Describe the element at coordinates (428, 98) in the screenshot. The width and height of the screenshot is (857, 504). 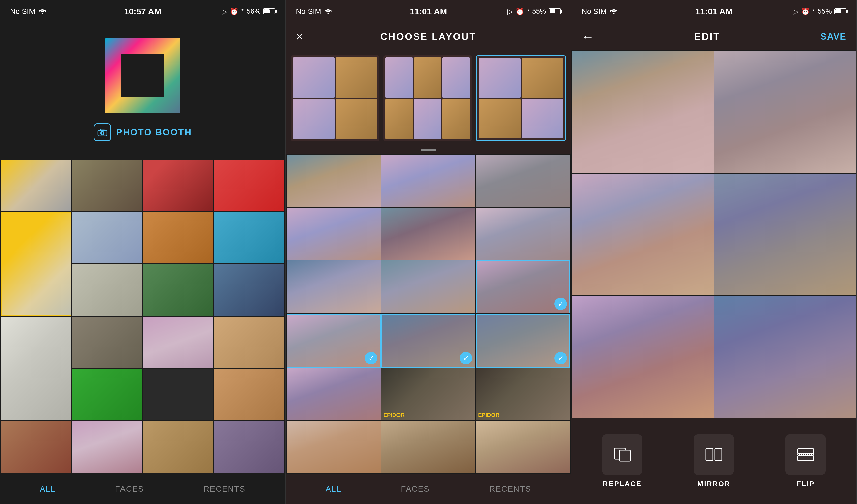
I see `layout-chooser` at that location.